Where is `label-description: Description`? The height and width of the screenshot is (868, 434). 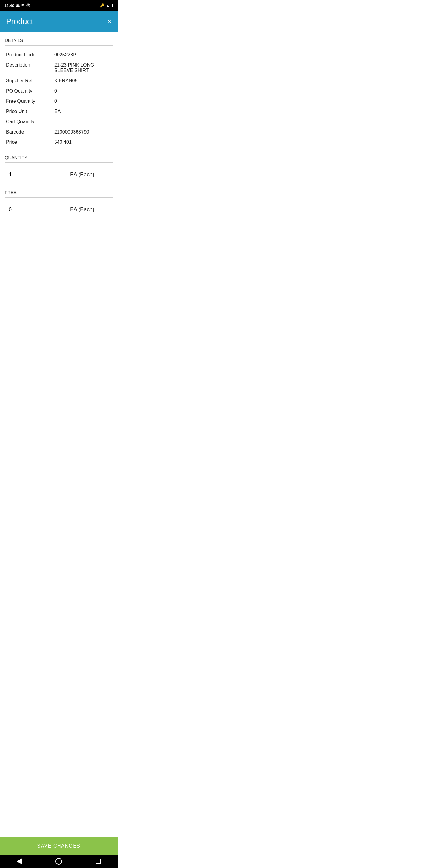 label-description: Description is located at coordinates (30, 65).